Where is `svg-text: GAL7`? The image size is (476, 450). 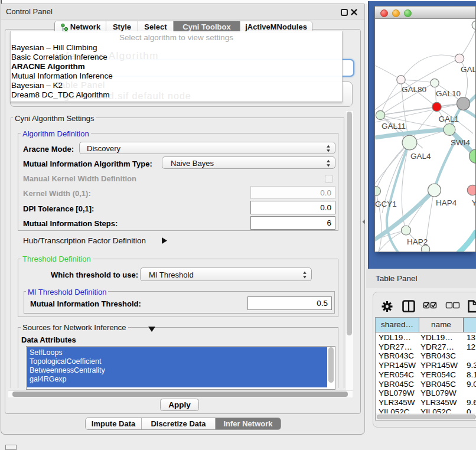 svg-text: GAL7 is located at coordinates (468, 70).